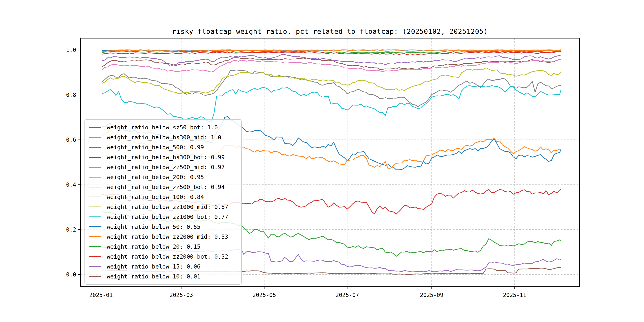 The image size is (644, 322). I want to click on legend-item-weight_ratio_below_500: weight_ratio_below_500: 0.99, so click(165, 147).